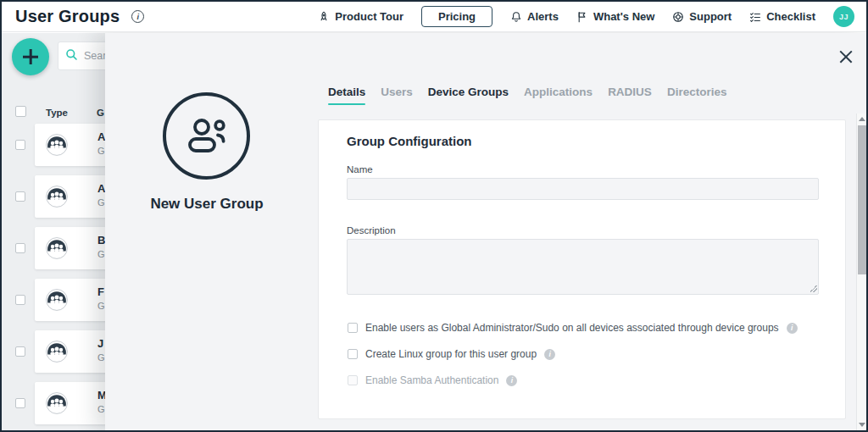 Image resolution: width=868 pixels, height=432 pixels. I want to click on scrollbar-thumb, so click(862, 200).